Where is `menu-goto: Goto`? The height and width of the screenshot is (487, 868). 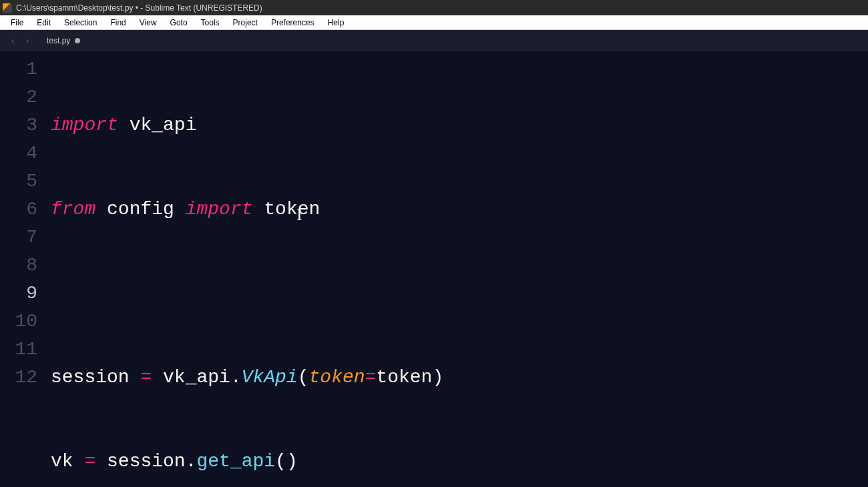 menu-goto: Goto is located at coordinates (179, 23).